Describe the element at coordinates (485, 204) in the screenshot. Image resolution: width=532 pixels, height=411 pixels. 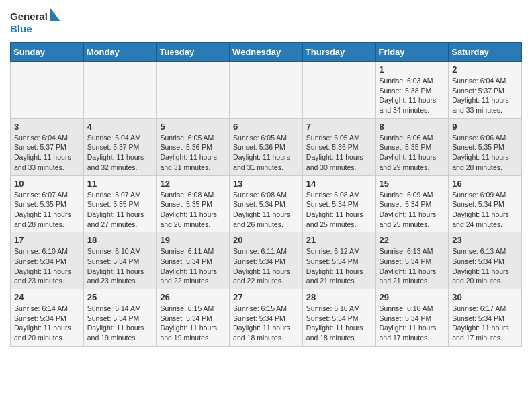
I see `calendar-cell: 16Sunrise: 6:09 AM Sunset: 5:34 PM Dayli…` at that location.